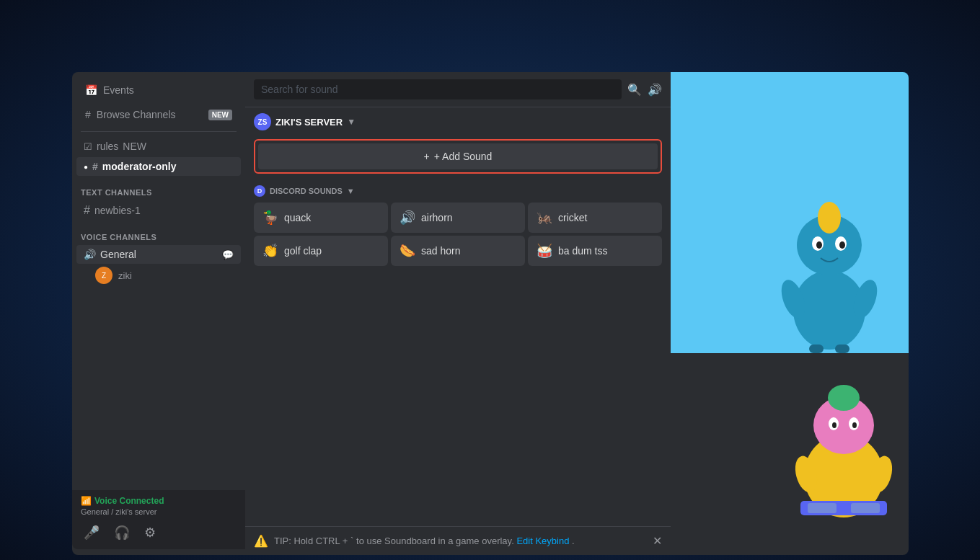 The height and width of the screenshot is (560, 980). Describe the element at coordinates (159, 210) in the screenshot. I see `sidebar-item-newbies: # newbies-1` at that location.